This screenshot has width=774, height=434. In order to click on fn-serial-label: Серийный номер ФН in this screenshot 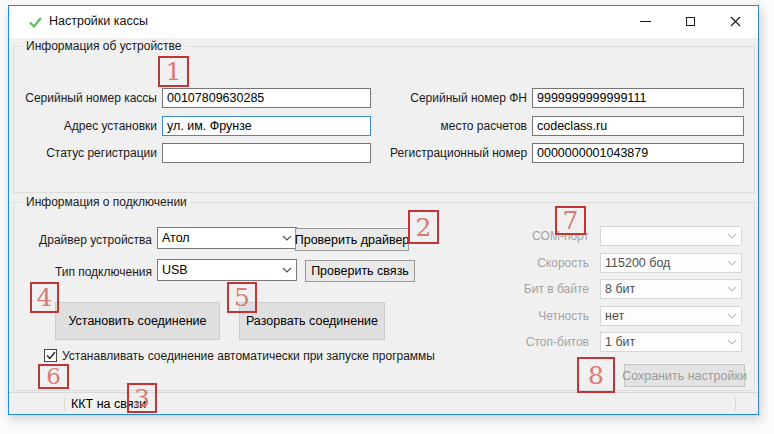, I will do `click(458, 98)`.